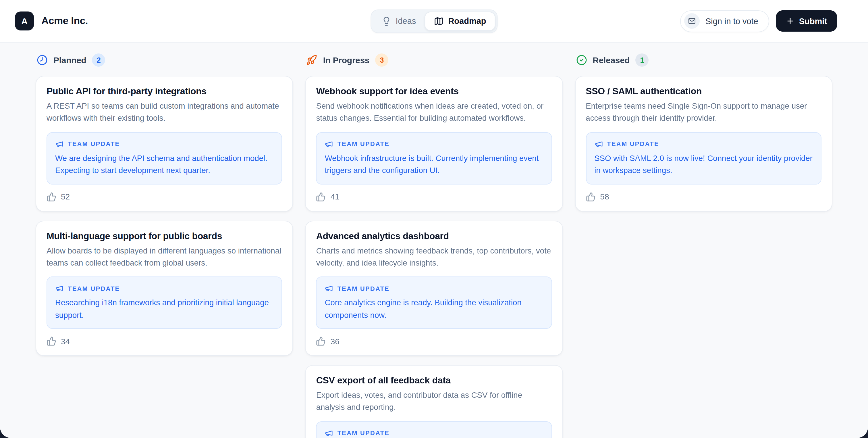  Describe the element at coordinates (434, 91) in the screenshot. I see `card-title: Webhook support for idea events` at that location.